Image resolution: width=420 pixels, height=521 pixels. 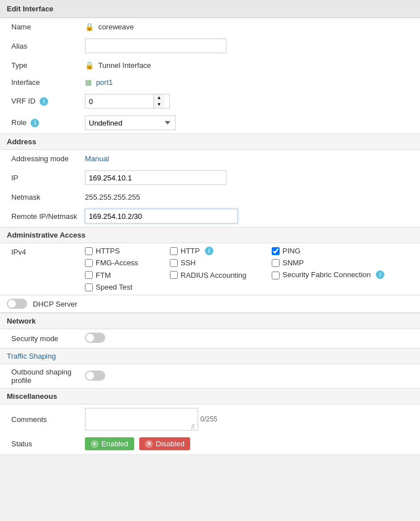 What do you see at coordinates (89, 251) in the screenshot?
I see `https-checkbox` at bounding box center [89, 251].